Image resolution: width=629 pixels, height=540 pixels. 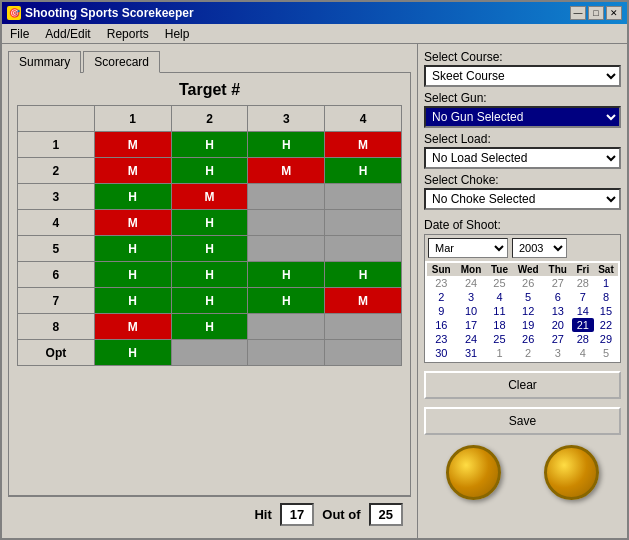 What do you see at coordinates (522, 76) in the screenshot?
I see `course-select: Skeet Course` at bounding box center [522, 76].